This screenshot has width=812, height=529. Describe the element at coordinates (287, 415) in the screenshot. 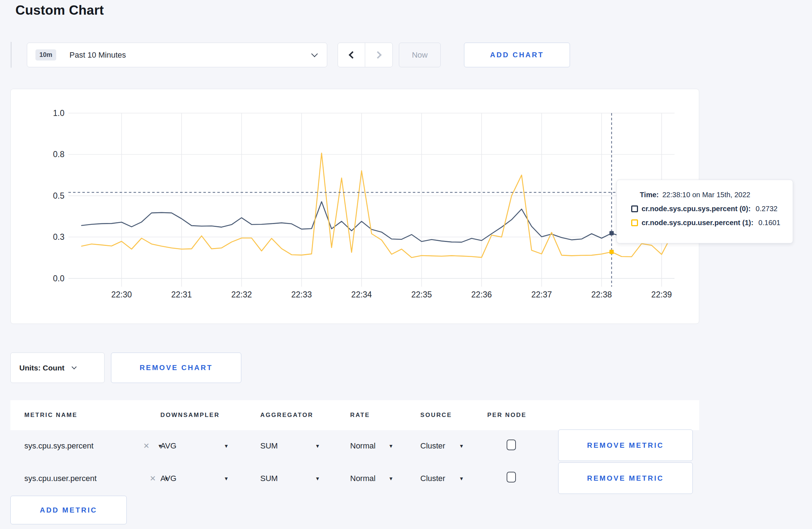

I see `column-header-aggregator: AGGREGATOR` at that location.